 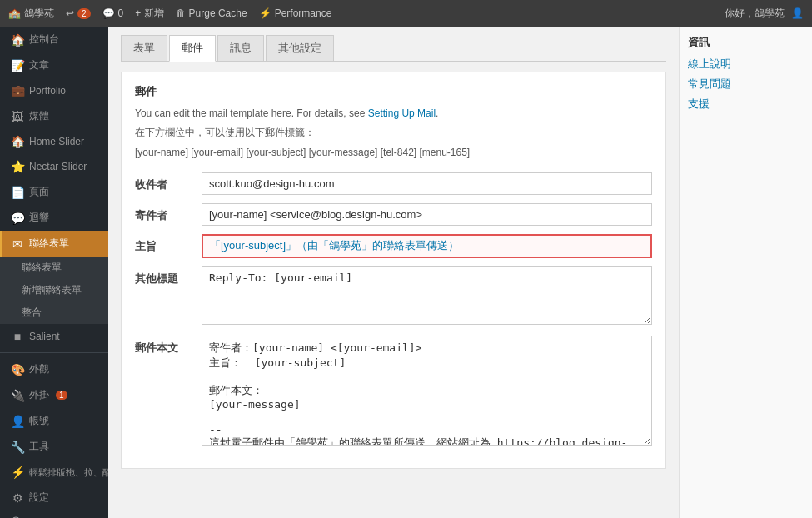 I want to click on comment-count: 0, so click(x=122, y=13).